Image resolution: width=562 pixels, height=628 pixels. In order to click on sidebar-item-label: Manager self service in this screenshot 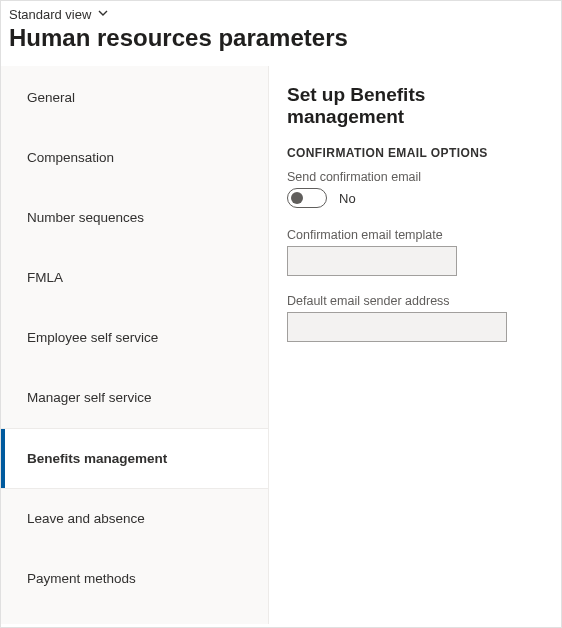, I will do `click(90, 398)`.